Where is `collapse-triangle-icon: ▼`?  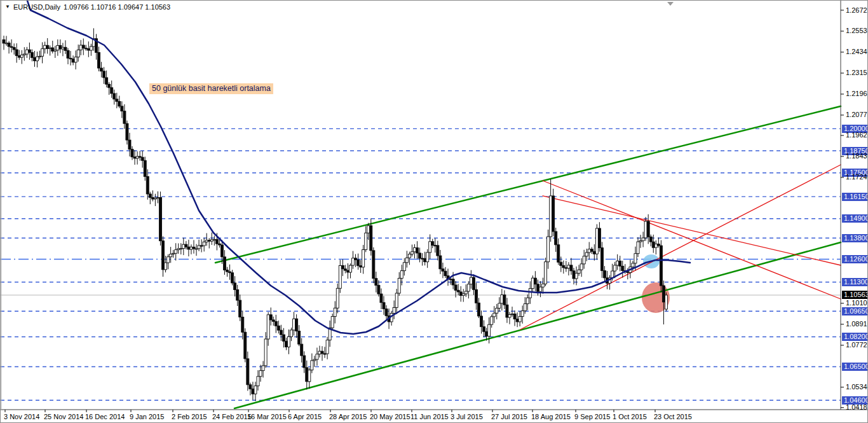 collapse-triangle-icon: ▼ is located at coordinates (8, 7).